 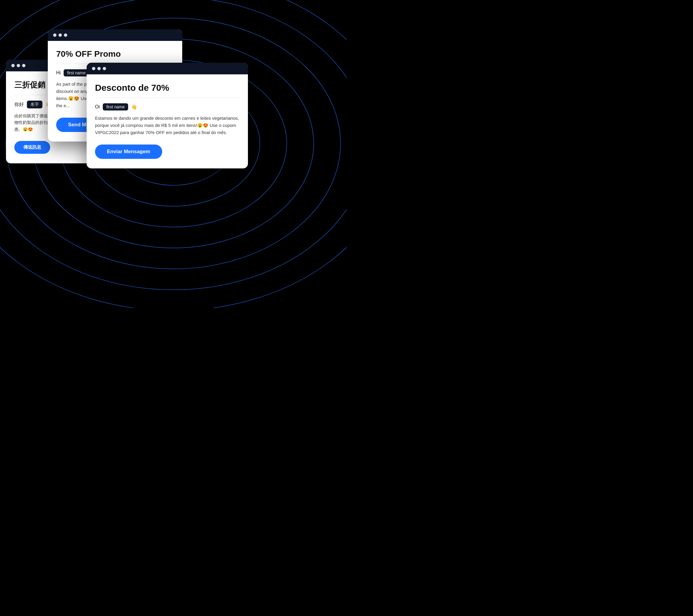 What do you see at coordinates (77, 73) in the screenshot?
I see `first-name-badge-en: first name` at bounding box center [77, 73].